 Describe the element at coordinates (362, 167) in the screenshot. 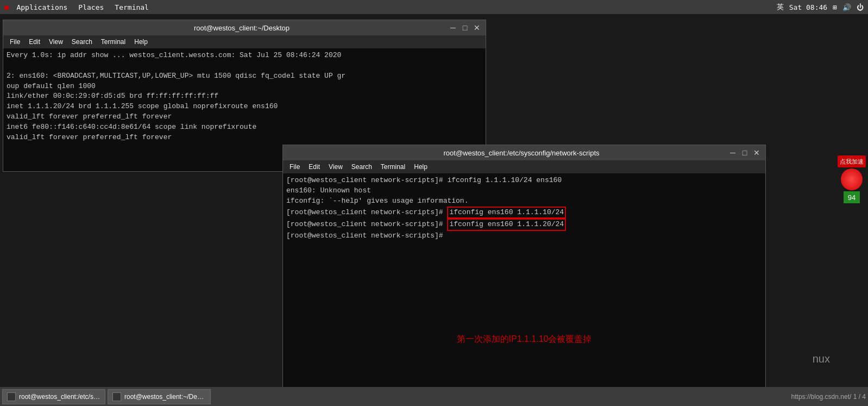

I see `menu-search-2: Search` at that location.